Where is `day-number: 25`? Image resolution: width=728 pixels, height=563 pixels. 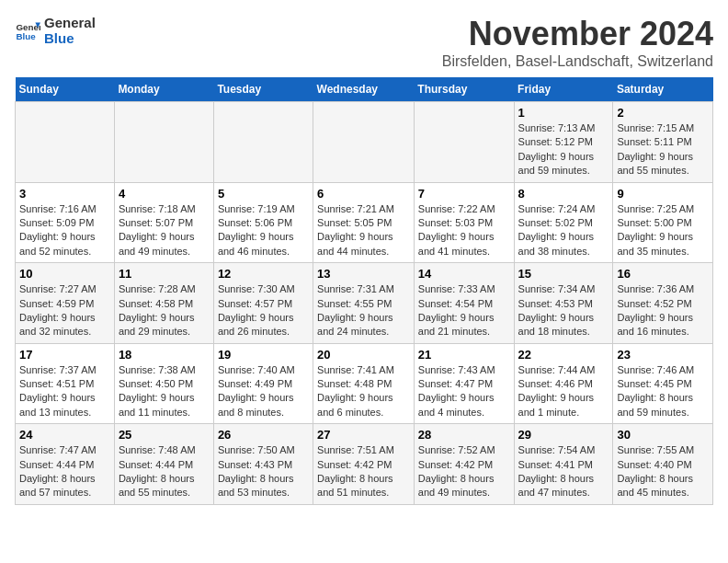
day-number: 25 is located at coordinates (164, 434).